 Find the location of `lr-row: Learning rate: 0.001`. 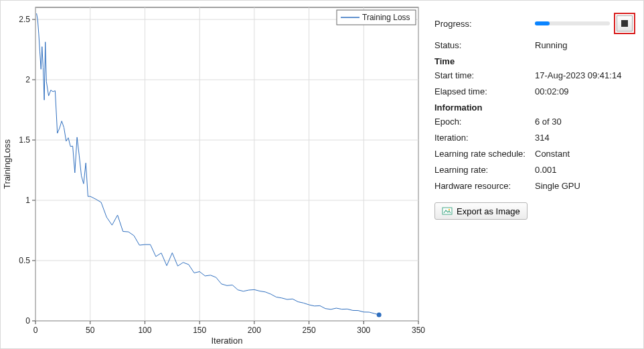

lr-row: Learning rate: 0.001 is located at coordinates (535, 170).